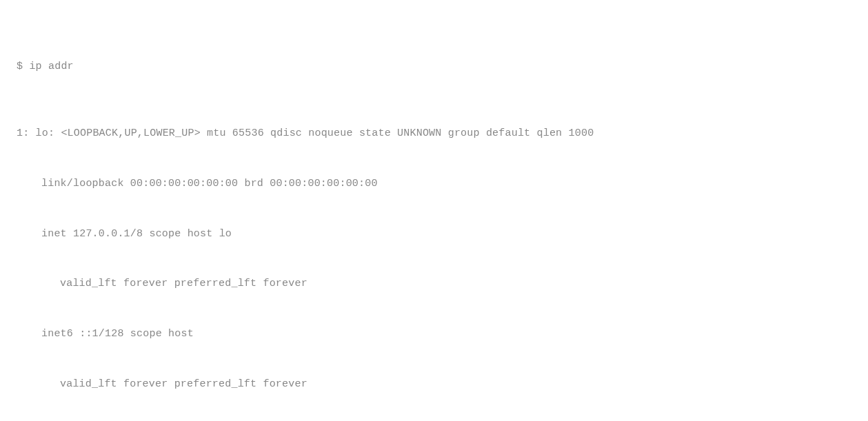  Describe the element at coordinates (434, 234) in the screenshot. I see `output-line: inet 127.0.0.1/8 scope host lo` at that location.